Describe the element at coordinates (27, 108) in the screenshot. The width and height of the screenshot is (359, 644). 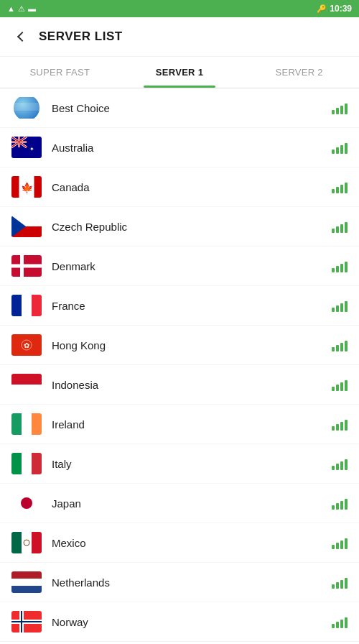
I see `globe-icon` at that location.